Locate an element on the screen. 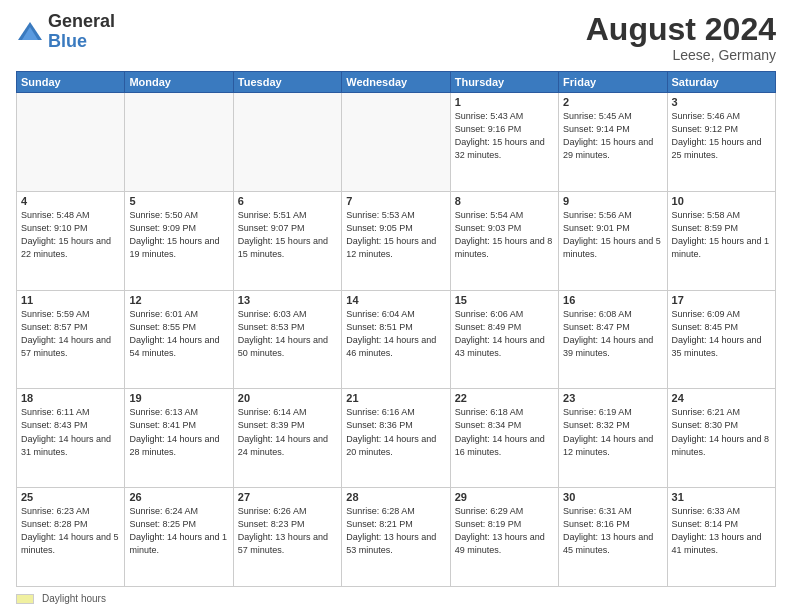  calendar-cell-5-4: 28Sunrise: 6:28 AMSunset: 8:21 PMDayligh… is located at coordinates (396, 538).